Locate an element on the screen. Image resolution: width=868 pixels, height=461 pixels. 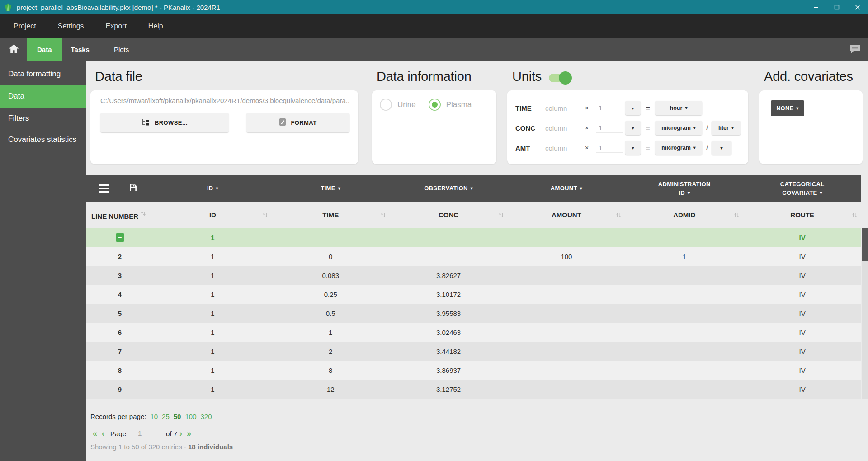
conc-numerator-dropdown: microgram is located at coordinates (679, 128).